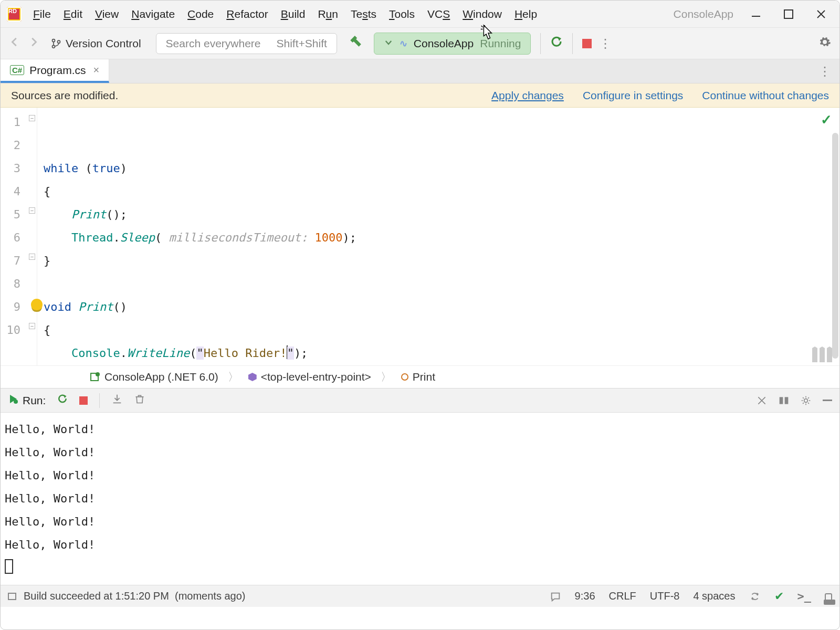  Describe the element at coordinates (623, 596) in the screenshot. I see `line-separator: CRLF` at that location.